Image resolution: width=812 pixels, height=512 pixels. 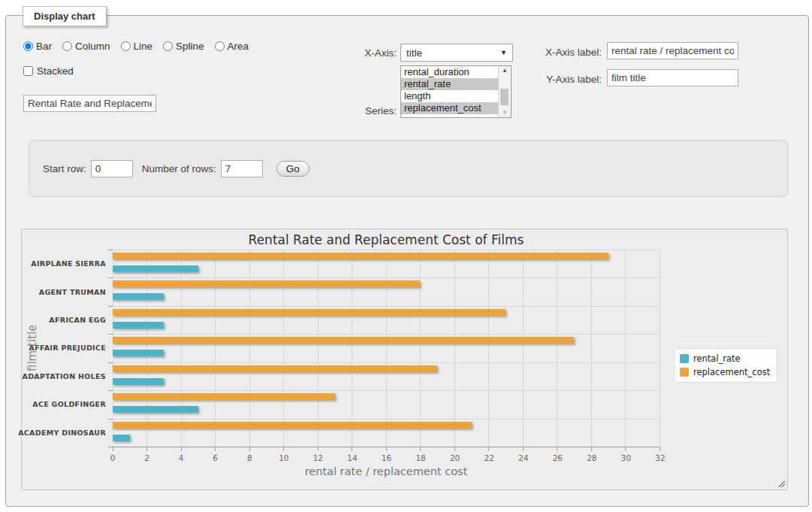 What do you see at coordinates (284, 458) in the screenshot?
I see `x-tick-label: 10` at bounding box center [284, 458].